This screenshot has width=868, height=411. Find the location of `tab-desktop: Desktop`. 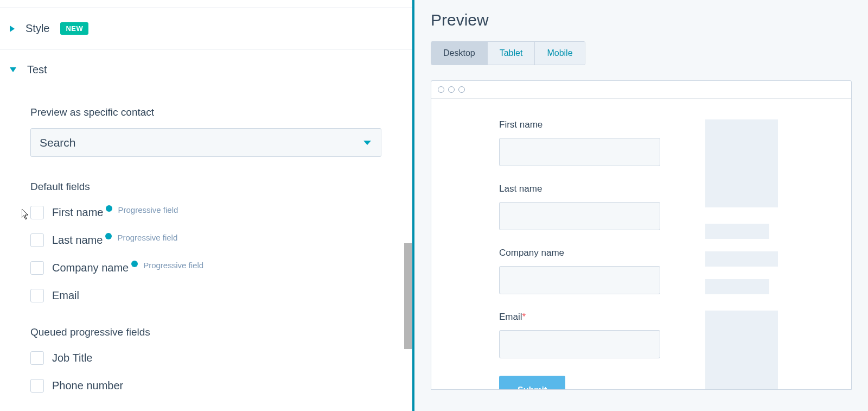

tab-desktop: Desktop is located at coordinates (459, 53).